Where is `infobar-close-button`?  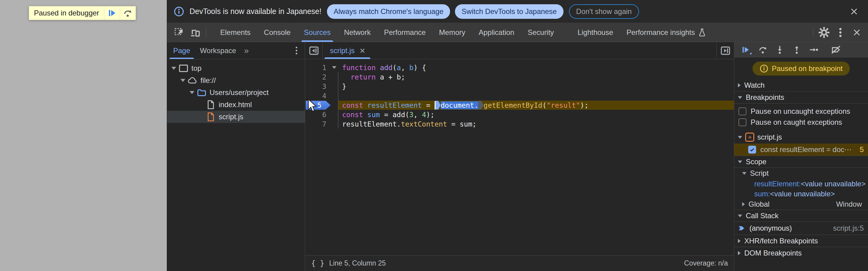
infobar-close-button is located at coordinates (854, 11).